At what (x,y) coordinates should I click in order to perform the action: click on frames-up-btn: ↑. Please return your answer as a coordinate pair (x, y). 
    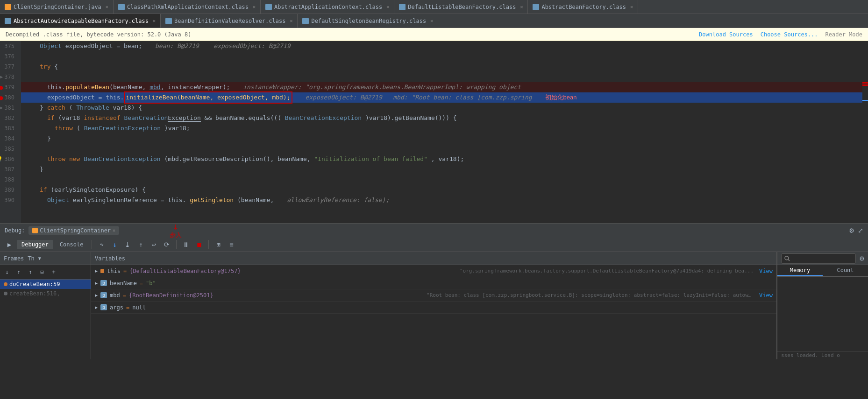
    Looking at the image, I should click on (19, 272).